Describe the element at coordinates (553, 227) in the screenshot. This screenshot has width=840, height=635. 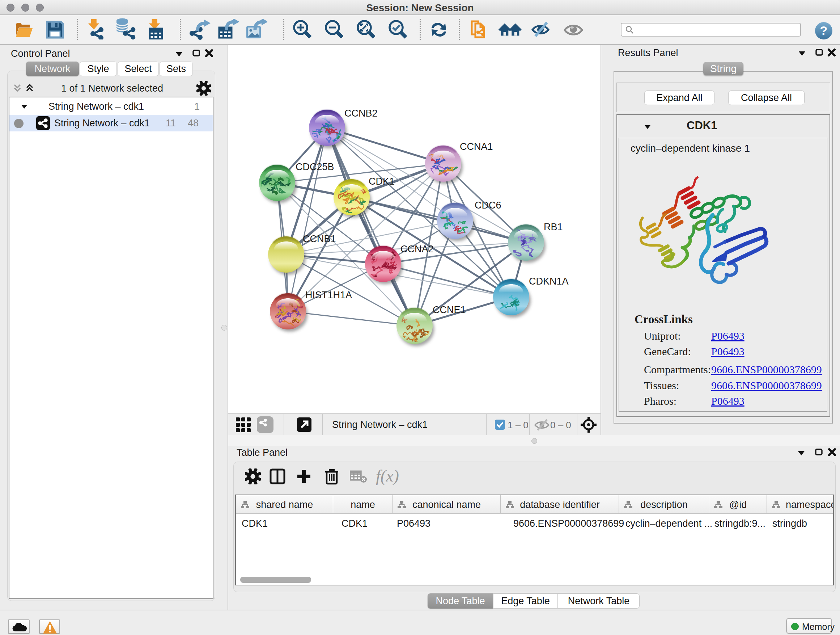
I see `svg-text: RB1` at that location.